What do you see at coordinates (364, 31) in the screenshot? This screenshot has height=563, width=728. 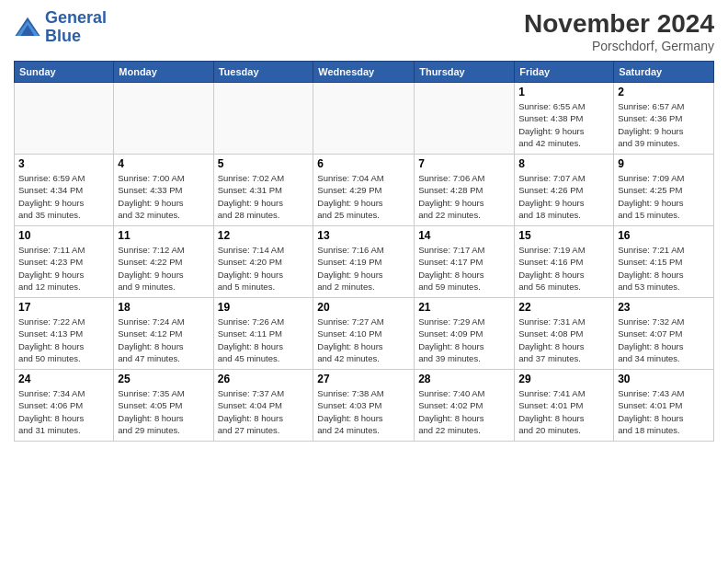 I see `header: General Blue November 2024 Porschdorf, G…` at bounding box center [364, 31].